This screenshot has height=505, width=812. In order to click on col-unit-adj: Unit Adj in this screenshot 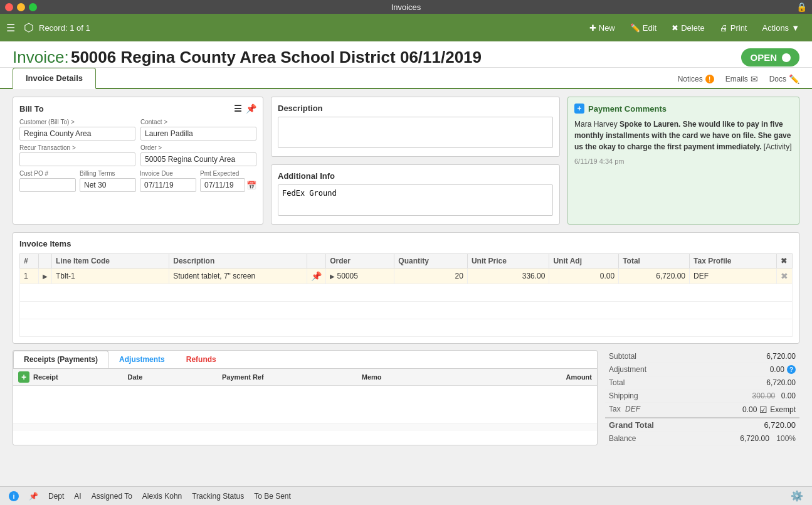, I will do `click(584, 261)`.